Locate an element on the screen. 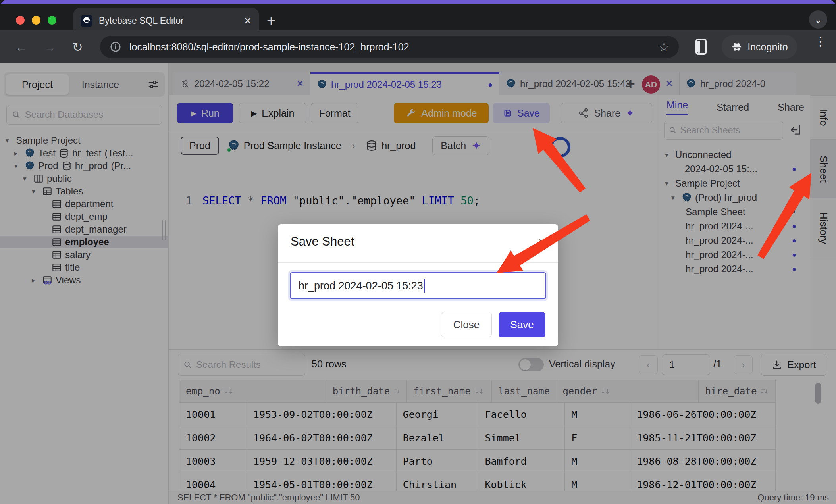 This screenshot has height=504, width=836. browser-titlebar: Bytebase SQL Editor ✕ + ⌄ is located at coordinates (418, 17).